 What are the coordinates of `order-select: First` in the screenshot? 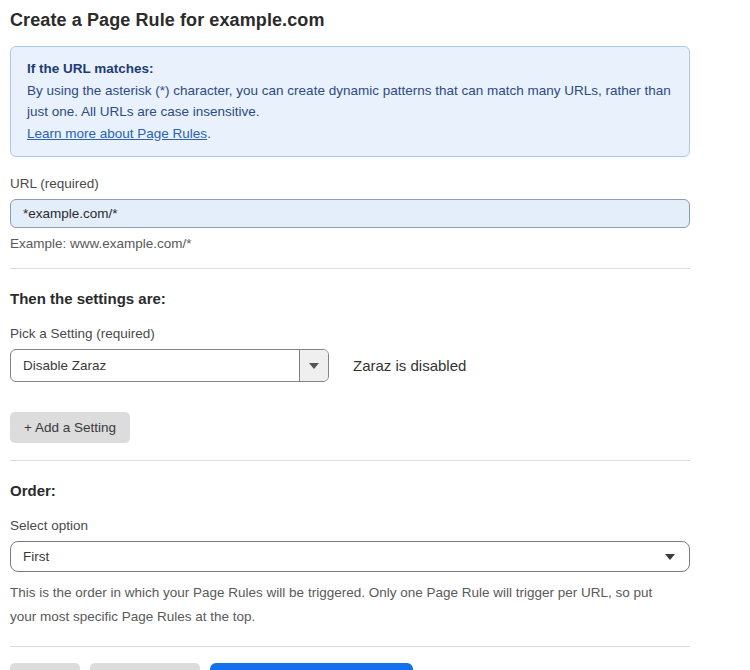 It's located at (350, 556).